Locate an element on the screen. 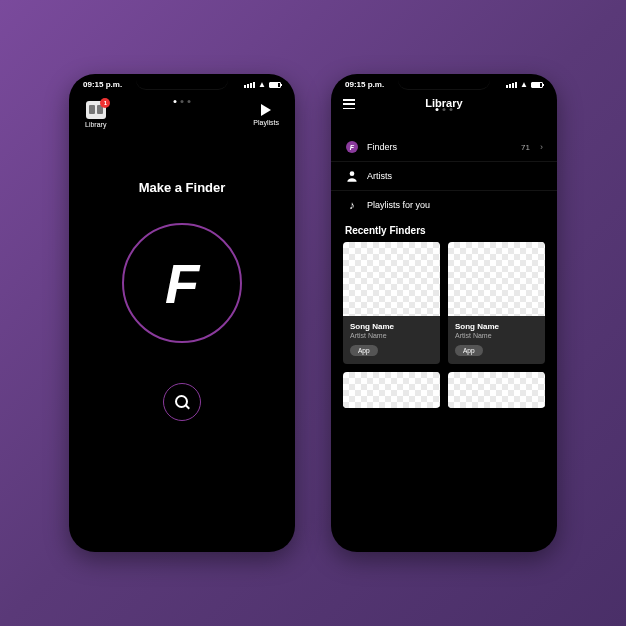 The image size is (626, 626). headline: Make a Finder is located at coordinates (182, 188).